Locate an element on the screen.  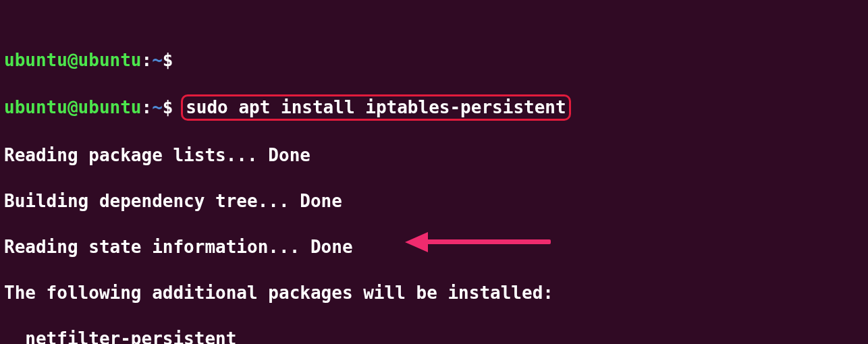
prompt-line-cmd: ubuntu@ubuntu:~$ sudo apt install iptabl… is located at coordinates (434, 108).